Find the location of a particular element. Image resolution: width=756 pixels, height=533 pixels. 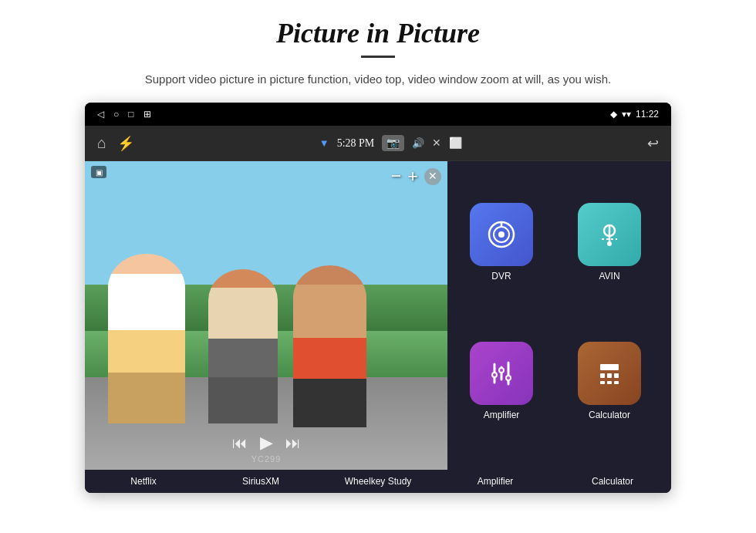

recents-nav-icon: □ is located at coordinates (131, 114).